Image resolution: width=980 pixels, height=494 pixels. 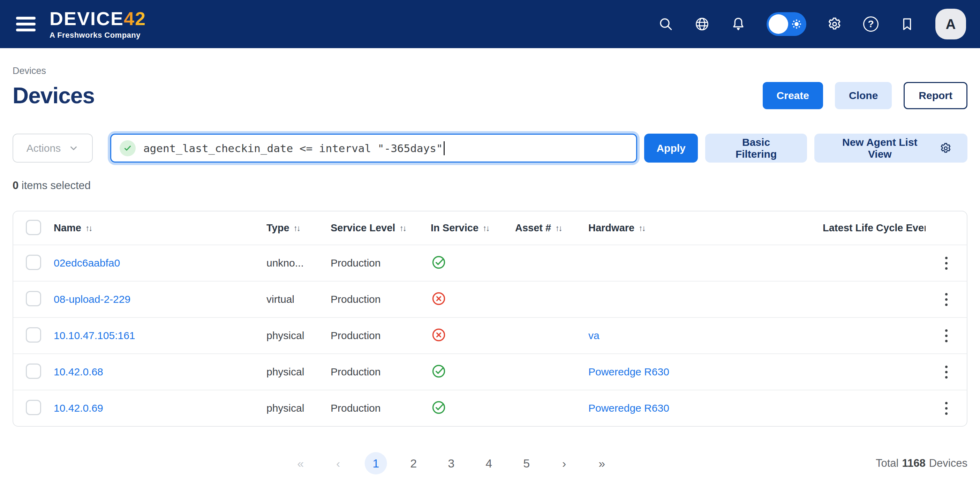 I want to click on create-button: Create, so click(x=793, y=96).